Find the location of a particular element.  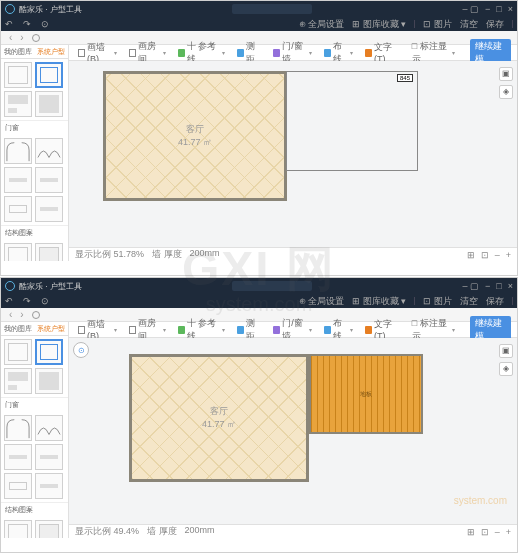

guide-icon is located at coordinates (182, 330).